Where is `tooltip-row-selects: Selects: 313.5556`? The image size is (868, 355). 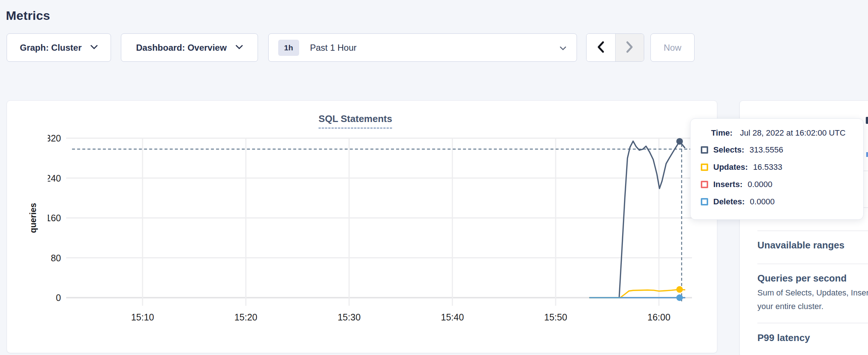 tooltip-row-selects: Selects: 313.5556 is located at coordinates (782, 150).